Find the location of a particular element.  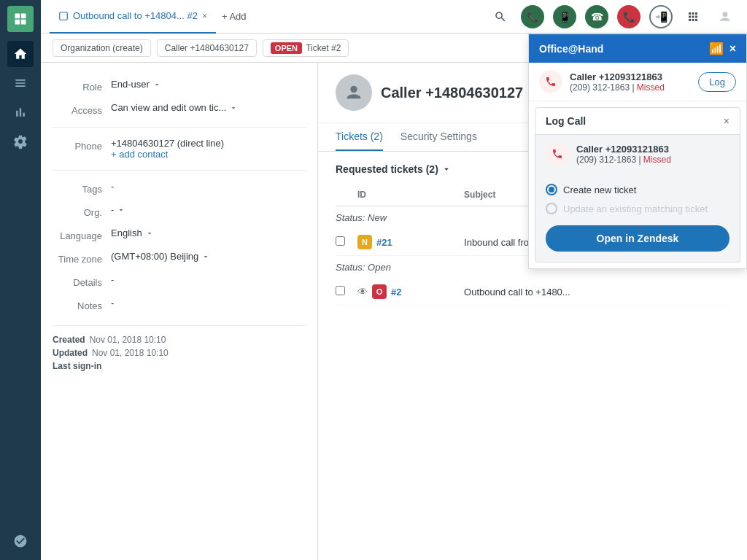

breadcrumb-caller: Caller +14804630127 is located at coordinates (207, 48).